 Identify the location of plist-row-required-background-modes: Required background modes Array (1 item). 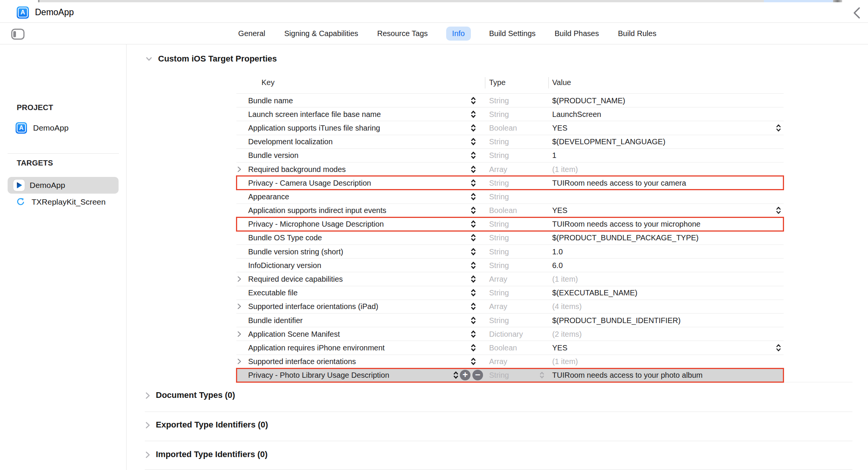
(510, 169).